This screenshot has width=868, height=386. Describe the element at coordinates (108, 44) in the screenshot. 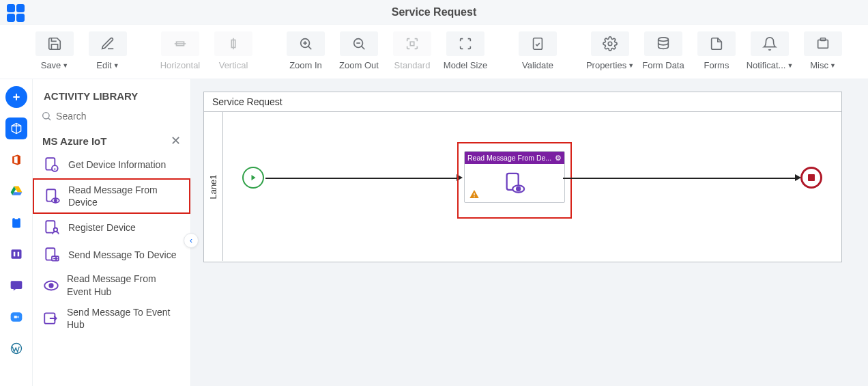

I see `edit-icon` at that location.